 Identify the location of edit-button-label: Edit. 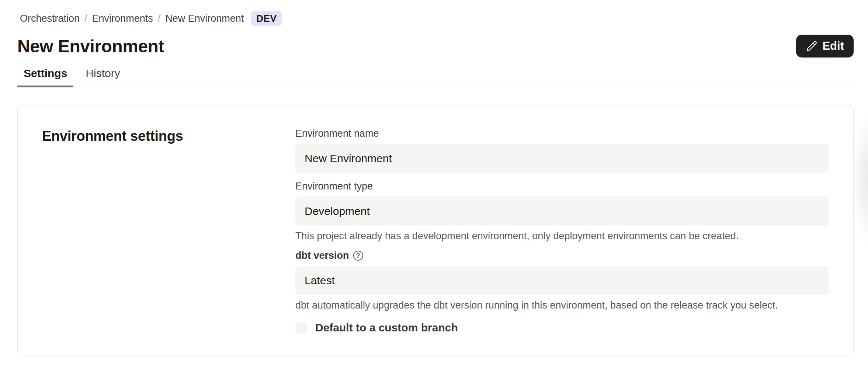
(833, 46).